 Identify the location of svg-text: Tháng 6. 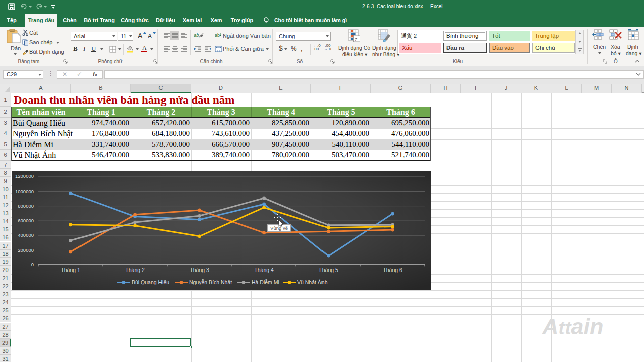
(392, 270).